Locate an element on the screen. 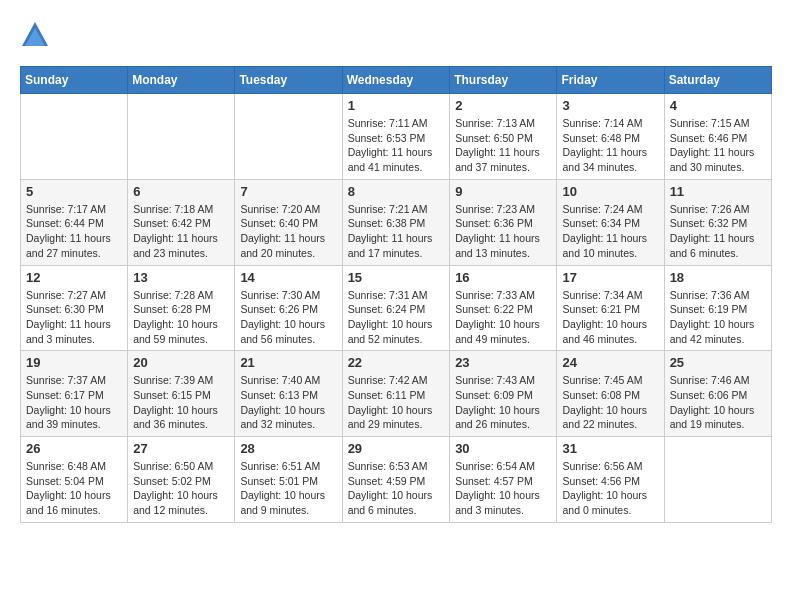 Image resolution: width=792 pixels, height=612 pixels. day-number: 26 is located at coordinates (74, 448).